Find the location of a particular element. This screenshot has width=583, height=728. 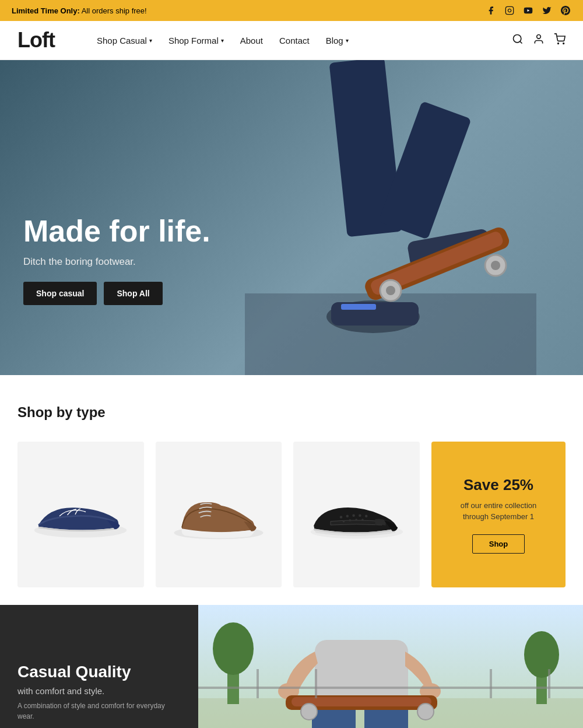

nav-shop-formal: Shop Formal ▾ is located at coordinates (196, 41).